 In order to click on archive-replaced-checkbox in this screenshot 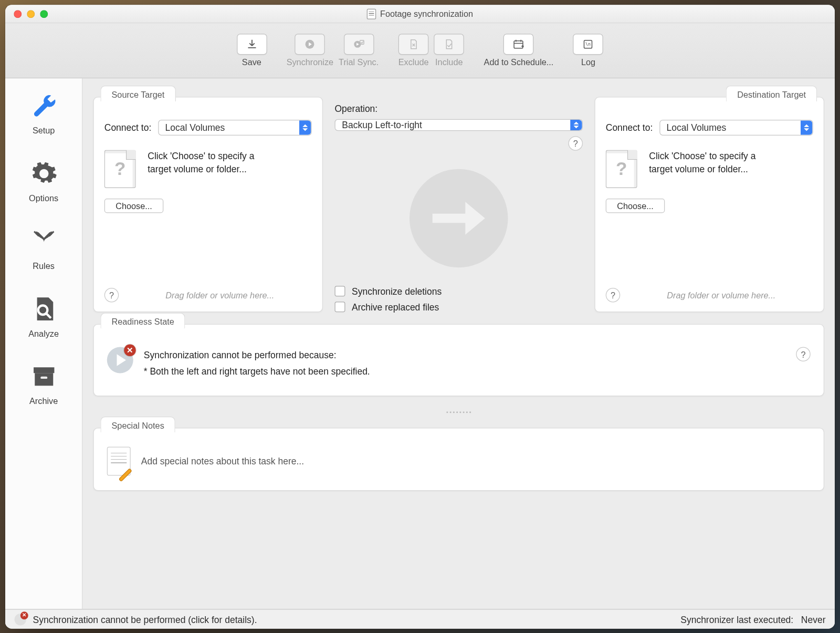, I will do `click(340, 307)`.